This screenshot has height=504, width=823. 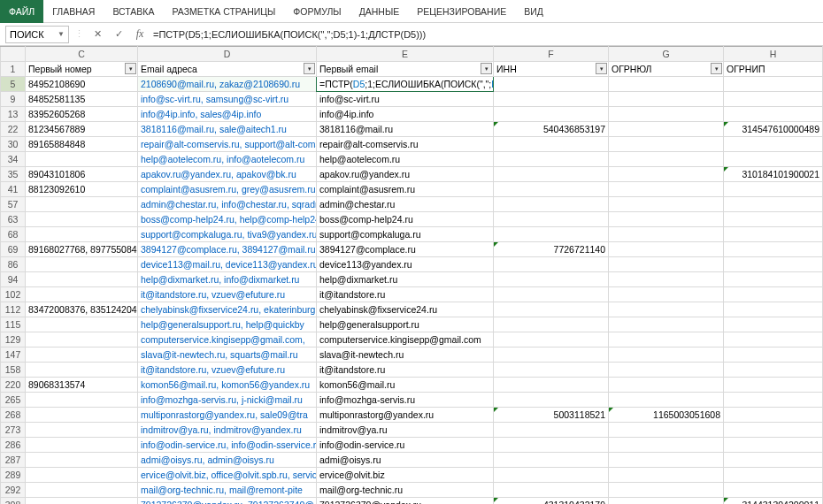 What do you see at coordinates (405, 115) in the screenshot?
I see `cell: info@4ip.info` at bounding box center [405, 115].